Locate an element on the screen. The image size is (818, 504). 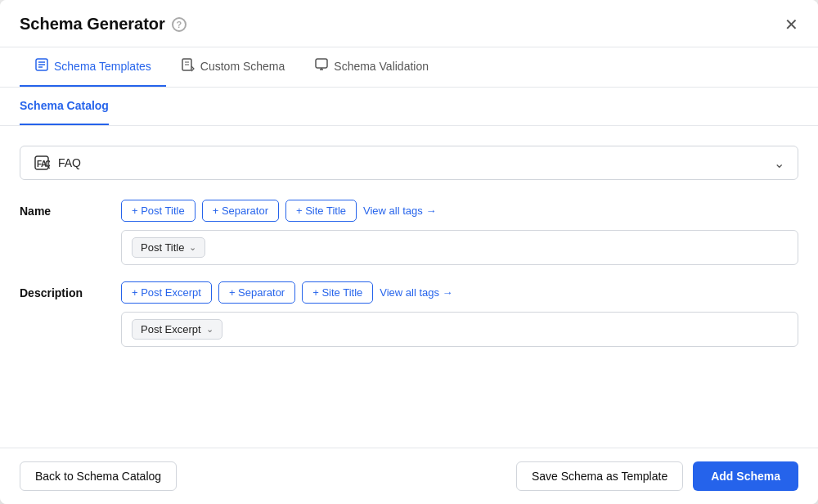
tabs-row: Schema Templates Custom Schema is located at coordinates (409, 67).